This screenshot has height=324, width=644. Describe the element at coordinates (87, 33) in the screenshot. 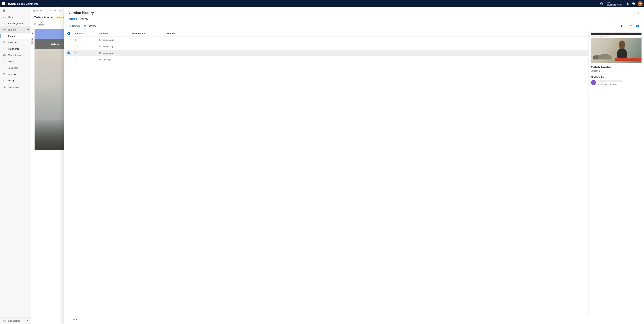

I see `col-version: Version↓` at that location.